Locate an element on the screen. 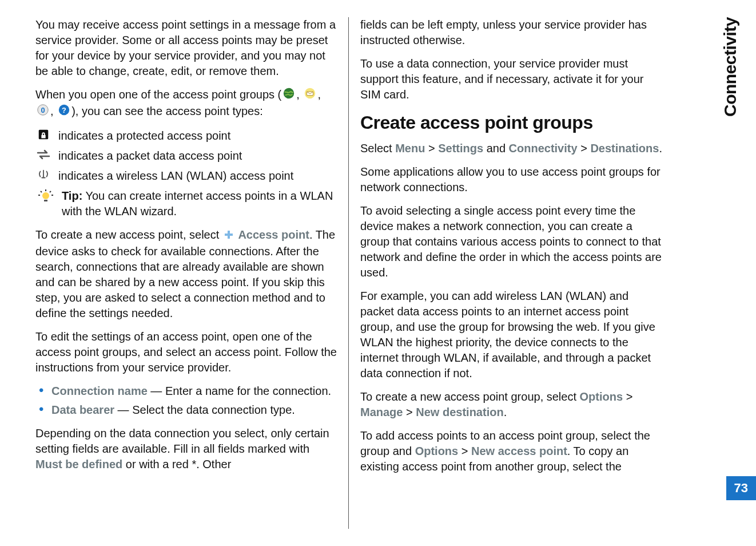 The height and width of the screenshot is (546, 756). paragraph: To create a new access point group, sele… is located at coordinates (511, 405).